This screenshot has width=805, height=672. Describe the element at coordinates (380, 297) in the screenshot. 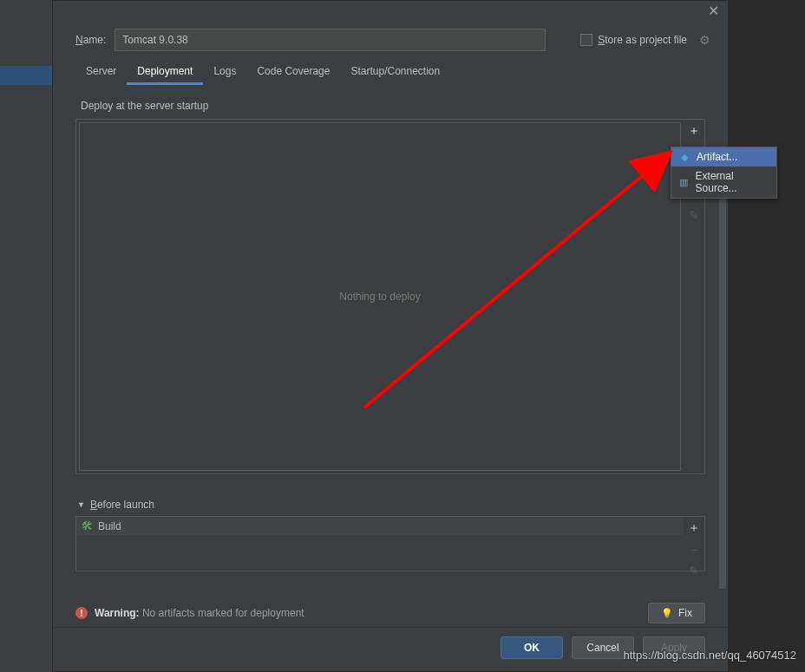

I see `deploy-empty-text: Nothing to deploy` at that location.